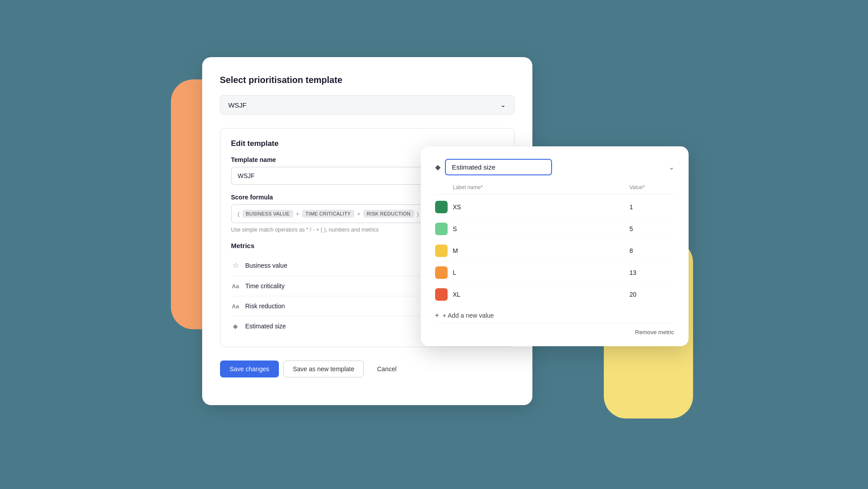  I want to click on table-row-s: S 5, so click(555, 229).